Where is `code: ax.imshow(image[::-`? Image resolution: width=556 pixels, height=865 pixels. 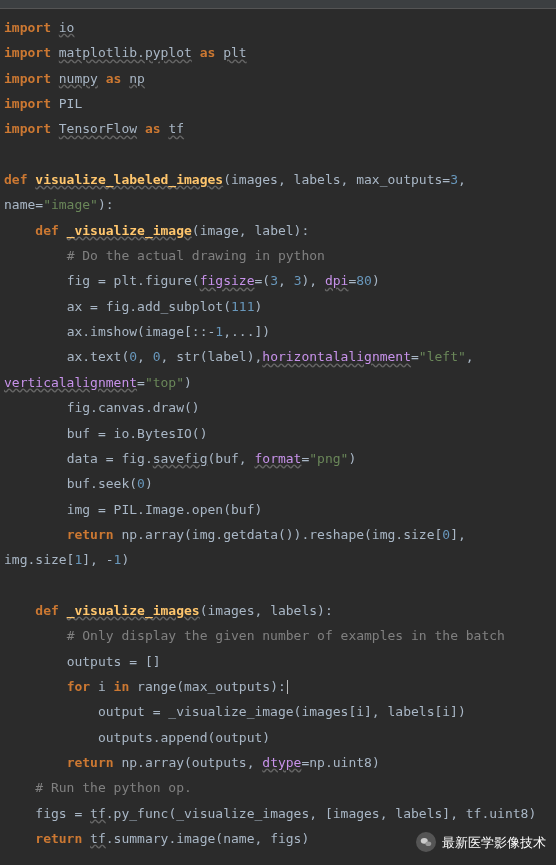 code: ax.imshow(image[::- is located at coordinates (142, 332).